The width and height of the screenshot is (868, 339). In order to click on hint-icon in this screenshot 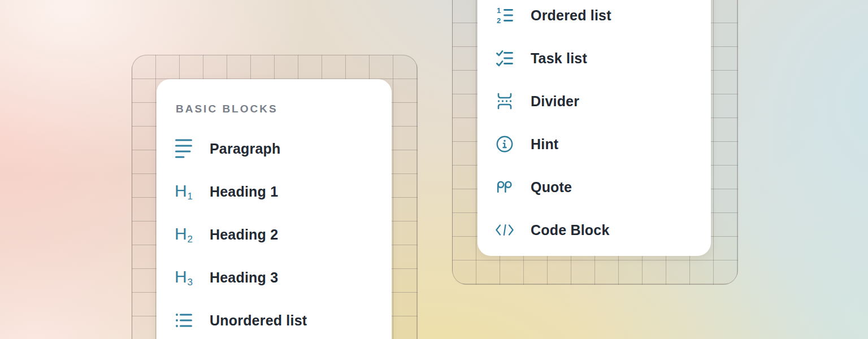, I will do `click(505, 144)`.